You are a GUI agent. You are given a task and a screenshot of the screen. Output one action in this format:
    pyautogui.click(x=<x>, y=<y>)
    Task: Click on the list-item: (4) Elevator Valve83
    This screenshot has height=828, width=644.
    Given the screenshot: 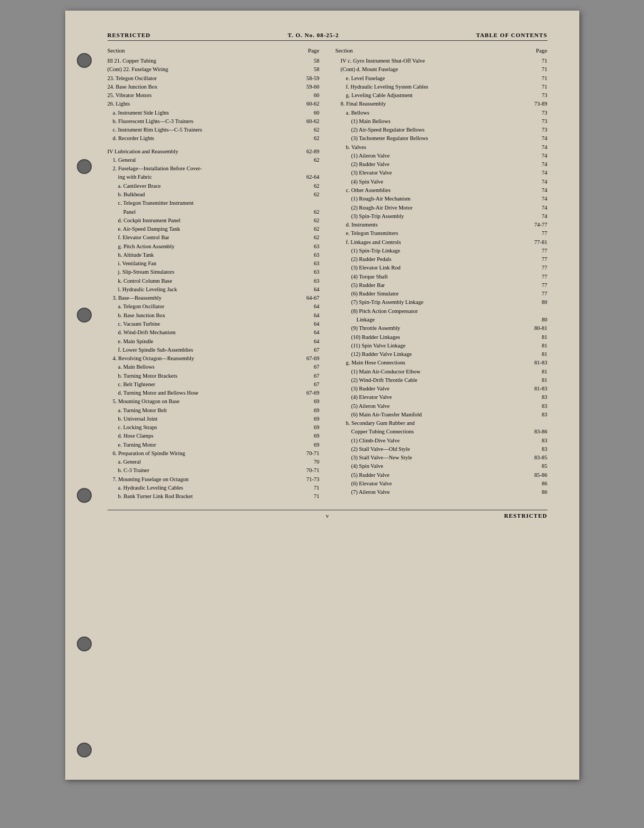 What is the action you would take?
    pyautogui.click(x=442, y=397)
    